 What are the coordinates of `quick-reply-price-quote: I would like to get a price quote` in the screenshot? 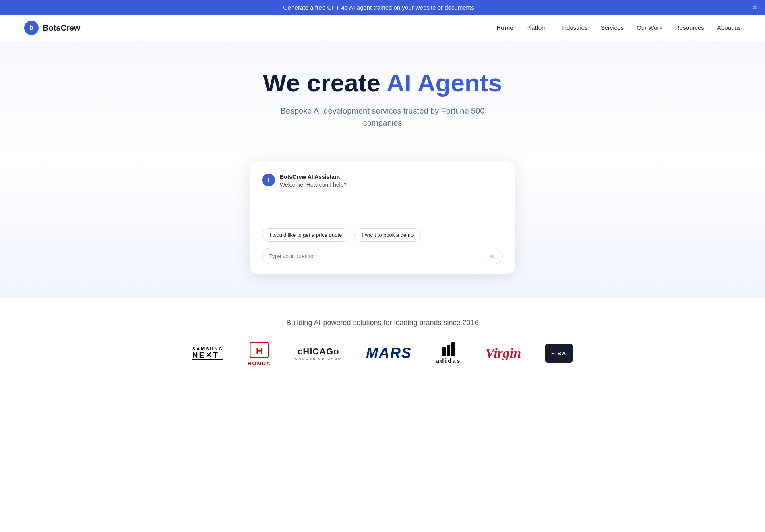 It's located at (306, 235).